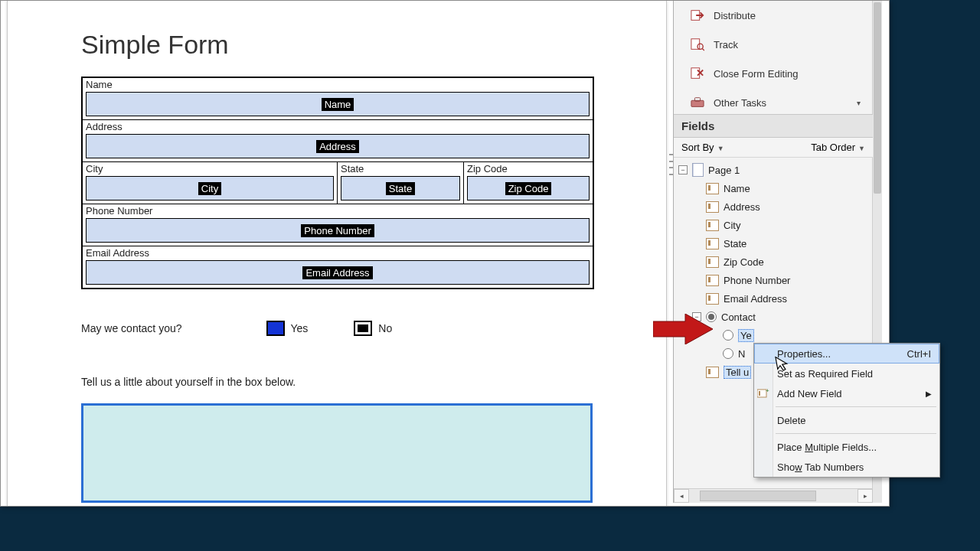 The height and width of the screenshot is (551, 980). Describe the element at coordinates (740, 103) in the screenshot. I see `task-other-label: Other Tasks` at that location.